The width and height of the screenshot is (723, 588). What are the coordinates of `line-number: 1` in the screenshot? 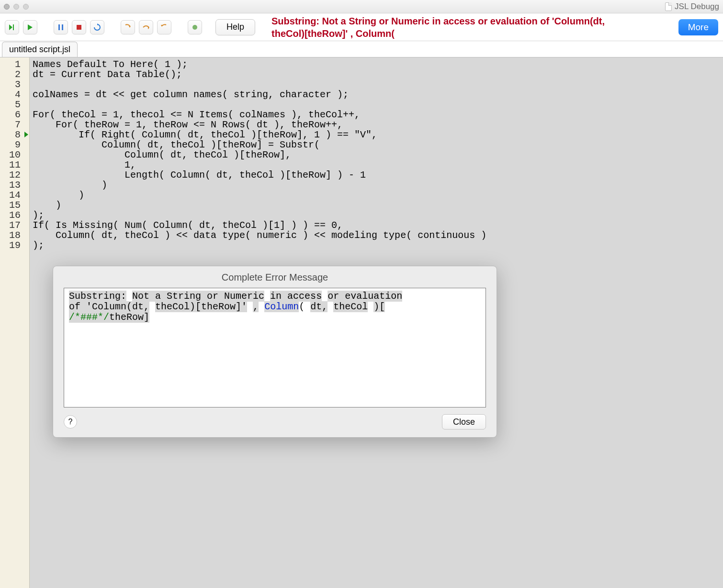 It's located at (14, 64).